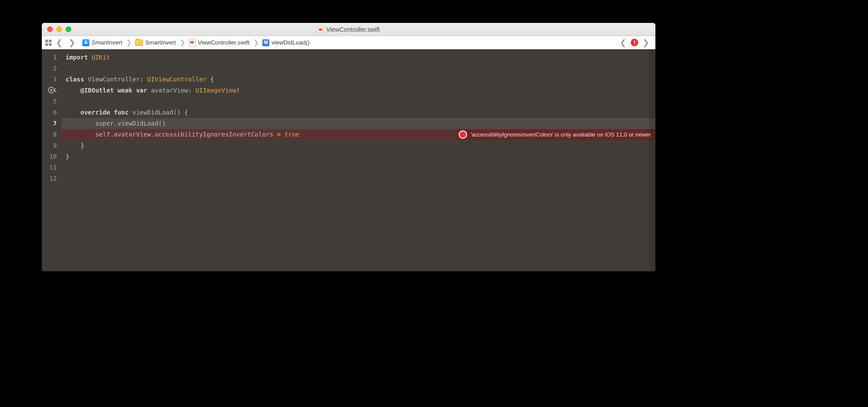 The image size is (868, 407). What do you see at coordinates (49, 101) in the screenshot?
I see `line-number: 5` at bounding box center [49, 101].